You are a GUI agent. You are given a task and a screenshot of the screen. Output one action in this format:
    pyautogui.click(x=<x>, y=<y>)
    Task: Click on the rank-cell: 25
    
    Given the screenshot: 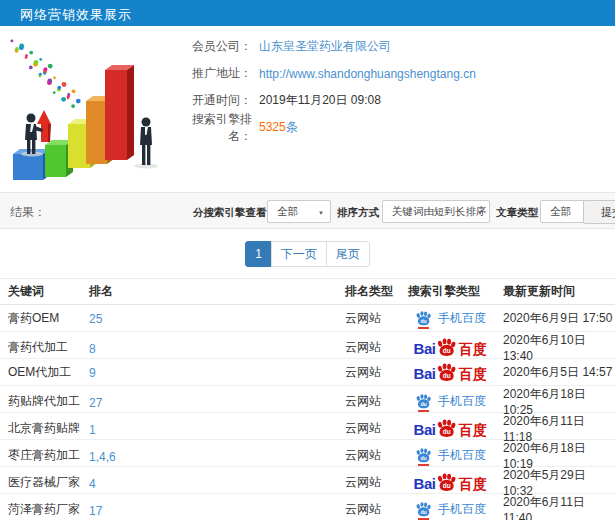 What is the action you would take?
    pyautogui.click(x=217, y=318)
    